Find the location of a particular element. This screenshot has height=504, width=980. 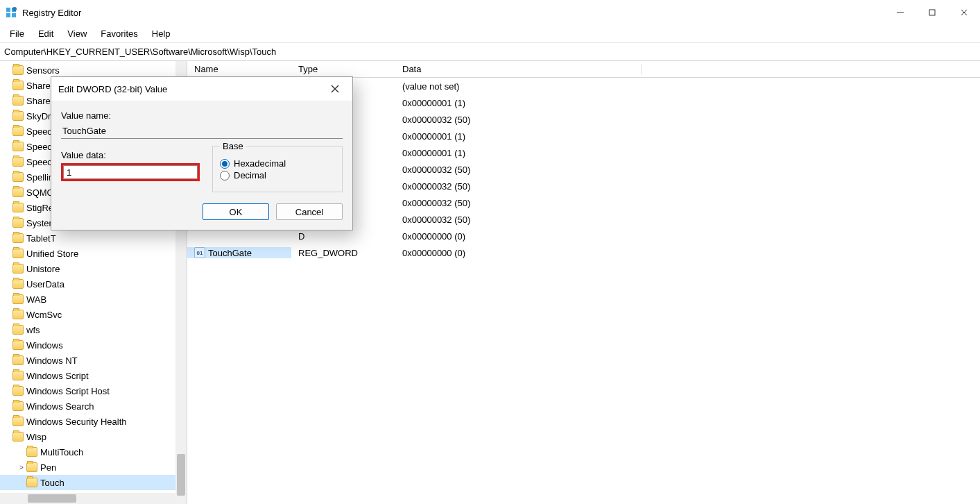

tree-item-label: MultiTouch is located at coordinates (62, 453).